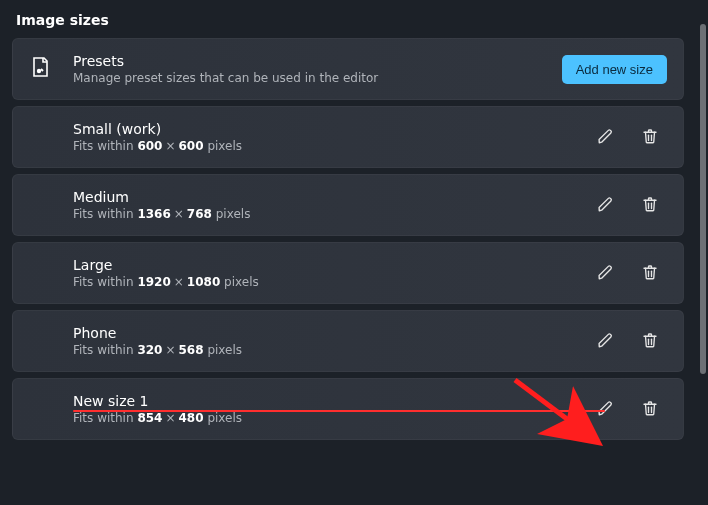  Describe the element at coordinates (348, 137) in the screenshot. I see `size-row: Small (work)Fits within 600×600 pixels` at that location.